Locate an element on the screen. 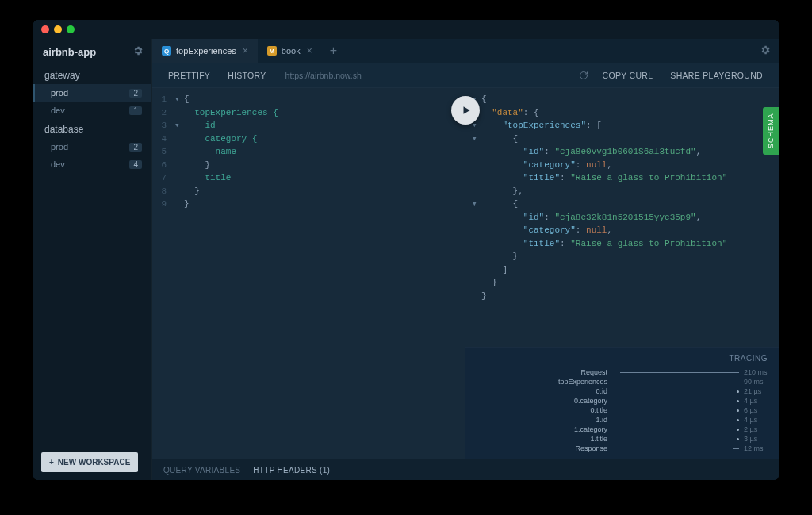  trace-label: 0.id is located at coordinates (572, 391).